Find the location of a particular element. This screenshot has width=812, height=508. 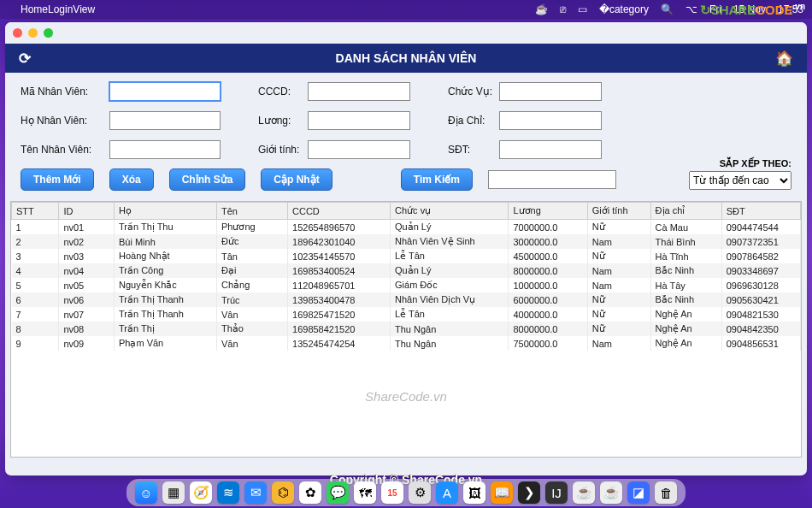

page-title: DANH SÁCH NHÂN VIÊN is located at coordinates (407, 58).